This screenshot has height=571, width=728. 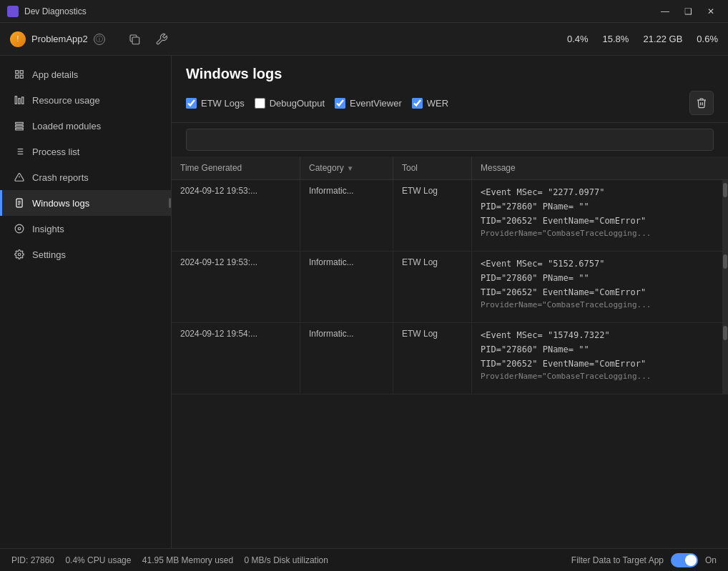 What do you see at coordinates (364, 39) in the screenshot?
I see `app-bar: ! ProblemApp2 ⓘ 0.4% 15.8% 21.22 GB 0.6%` at bounding box center [364, 39].